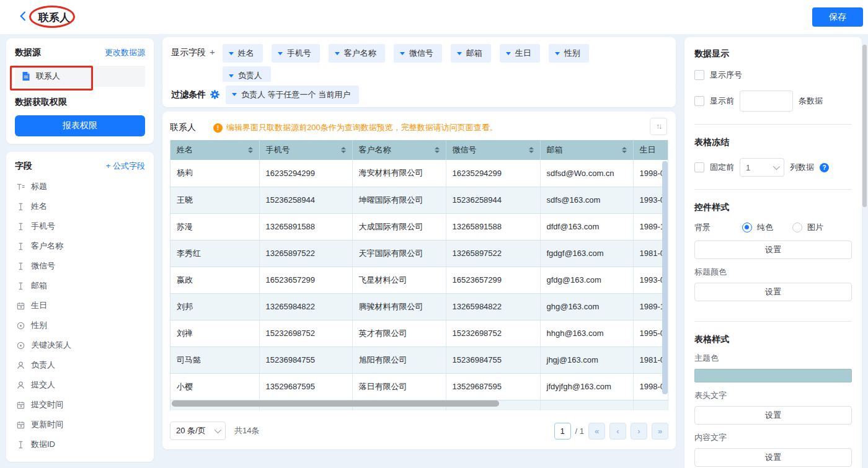  Describe the element at coordinates (722, 101) in the screenshot. I see `show-first-prefix: 显示前` at that location.